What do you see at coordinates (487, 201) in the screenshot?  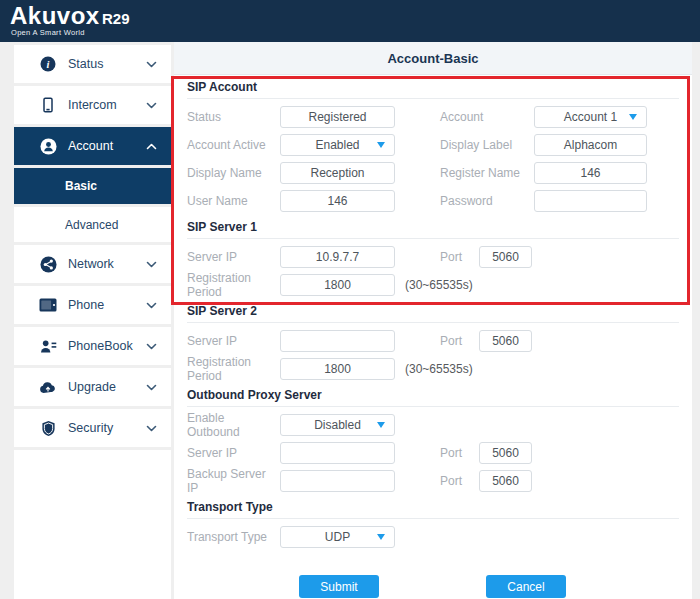 I see `field-label: Password` at bounding box center [487, 201].